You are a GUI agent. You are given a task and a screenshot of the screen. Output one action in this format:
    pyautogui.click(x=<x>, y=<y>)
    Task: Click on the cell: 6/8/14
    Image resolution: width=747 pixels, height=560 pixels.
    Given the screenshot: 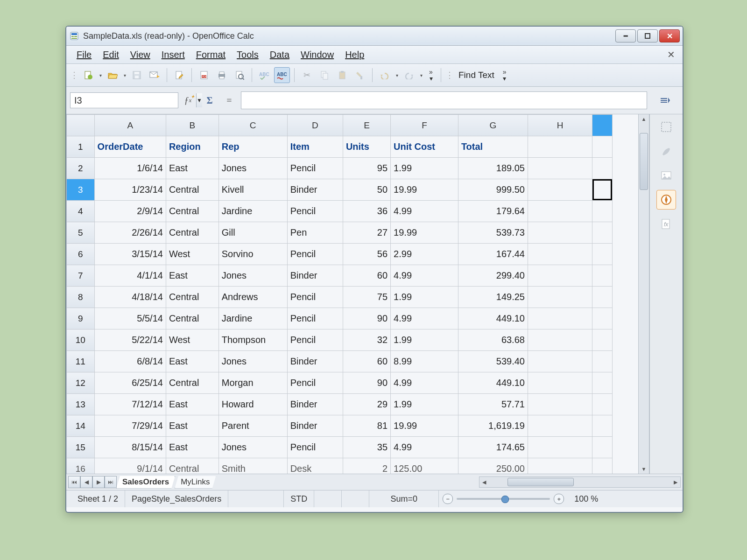 What is the action you would take?
    pyautogui.click(x=130, y=362)
    